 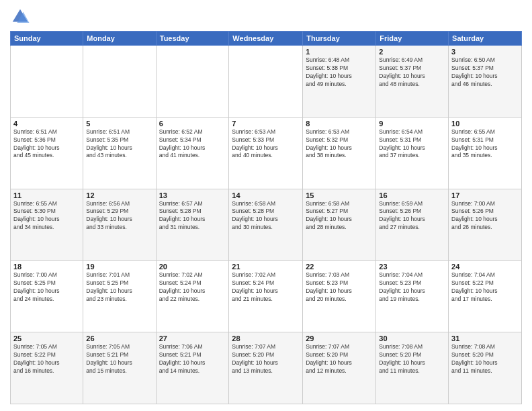 What do you see at coordinates (47, 39) in the screenshot?
I see `calendar-header-sunday: Sunday` at bounding box center [47, 39].